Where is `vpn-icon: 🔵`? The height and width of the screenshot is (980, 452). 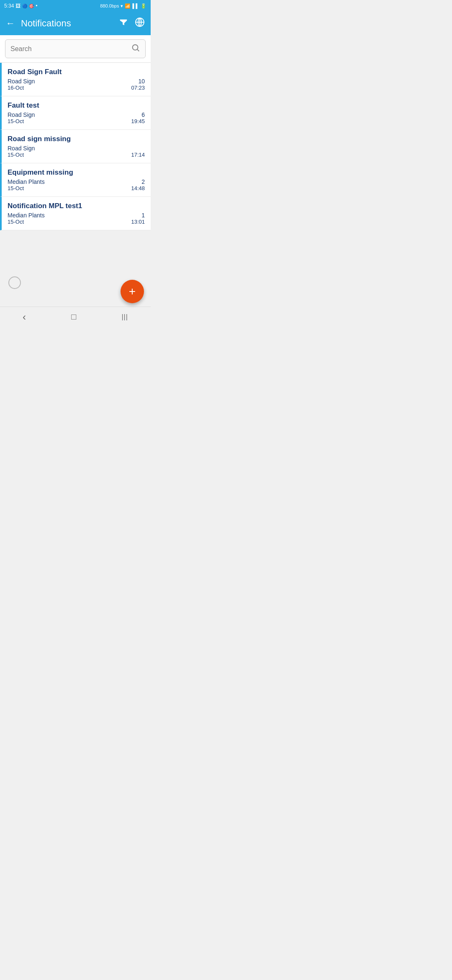 vpn-icon: 🔵 is located at coordinates (25, 6).